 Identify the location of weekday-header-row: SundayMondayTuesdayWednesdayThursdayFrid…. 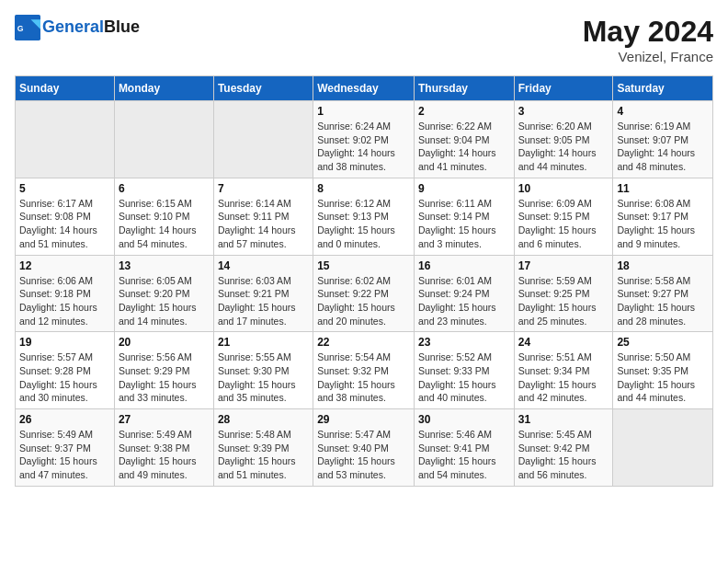
(364, 88).